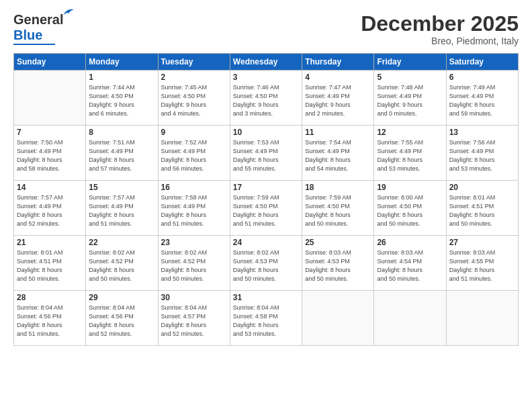 This screenshot has height=411, width=532. Describe the element at coordinates (50, 153) in the screenshot. I see `table-row: 7Sunrise: 7:50 AMSunset: 4:49 PMDaylight…` at that location.